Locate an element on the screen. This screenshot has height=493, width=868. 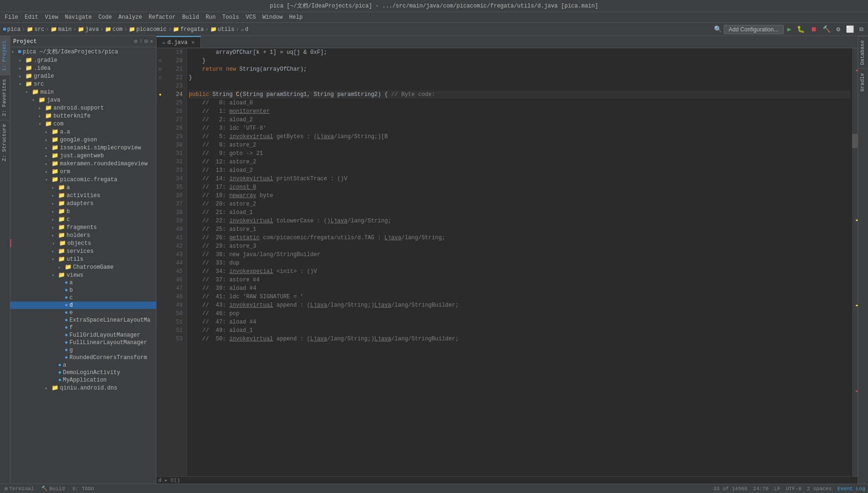
menu-file: File is located at coordinates (11, 17).